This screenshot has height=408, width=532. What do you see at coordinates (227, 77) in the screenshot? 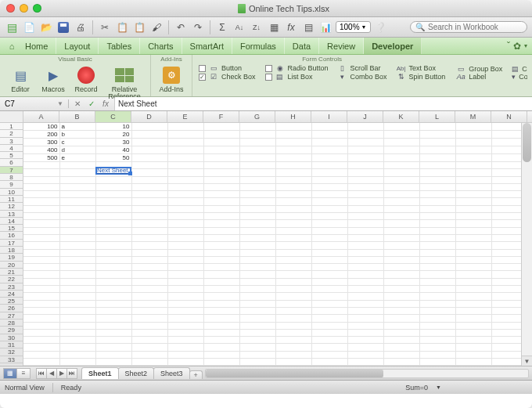
I see `fc-checkbox: ✓☑Check Box` at bounding box center [227, 77].